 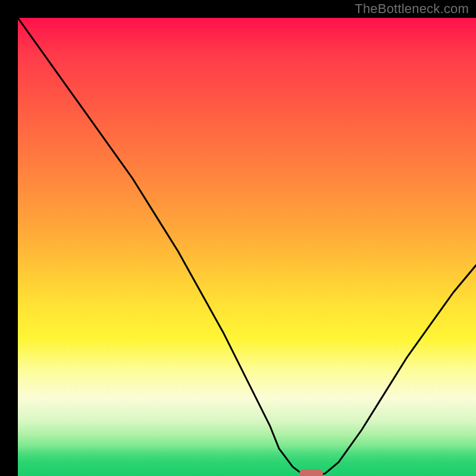 What do you see at coordinates (412, 9) in the screenshot?
I see `attribution-text: TheBottleneck.com` at bounding box center [412, 9].